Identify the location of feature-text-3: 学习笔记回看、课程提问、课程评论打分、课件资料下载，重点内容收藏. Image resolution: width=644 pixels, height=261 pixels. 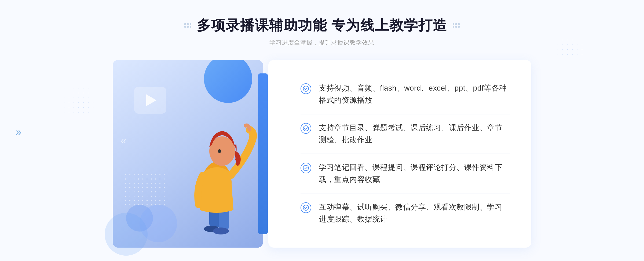
(414, 174).